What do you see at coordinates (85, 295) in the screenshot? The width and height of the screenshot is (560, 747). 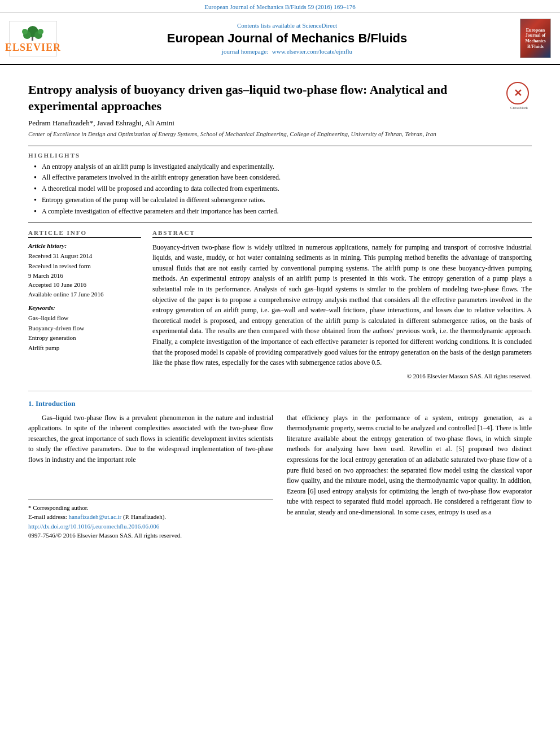 I see `available-date: Available online 17 June 2016` at bounding box center [85, 295].